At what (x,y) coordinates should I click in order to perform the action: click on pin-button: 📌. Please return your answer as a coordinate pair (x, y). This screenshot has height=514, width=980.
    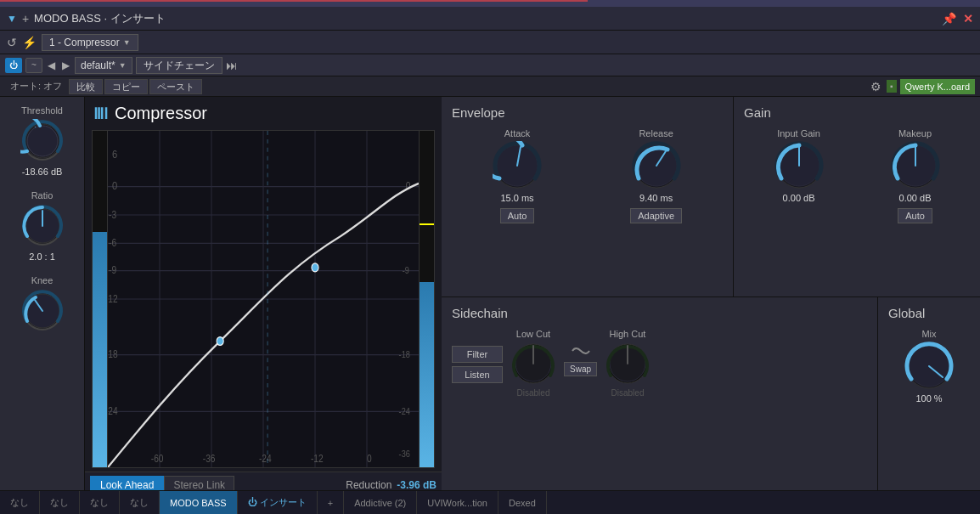
    Looking at the image, I should click on (949, 19).